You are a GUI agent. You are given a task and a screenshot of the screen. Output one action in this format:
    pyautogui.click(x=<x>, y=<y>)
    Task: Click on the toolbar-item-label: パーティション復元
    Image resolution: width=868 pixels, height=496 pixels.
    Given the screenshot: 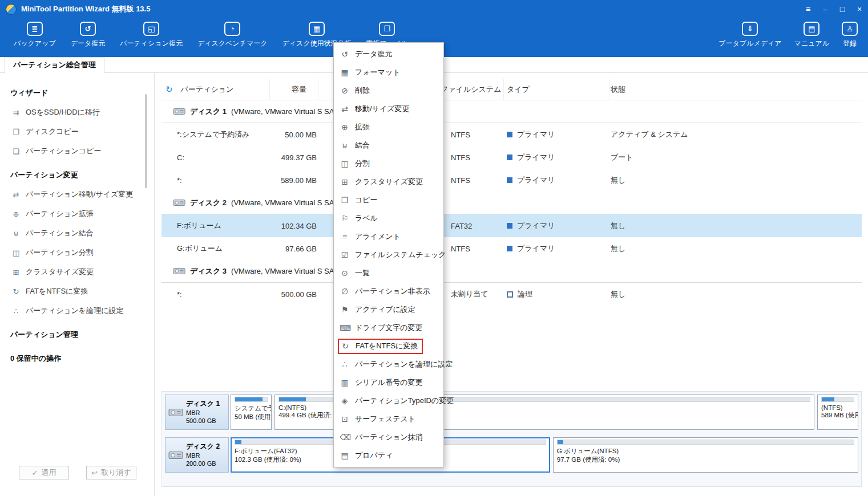 What is the action you would take?
    pyautogui.click(x=151, y=43)
    